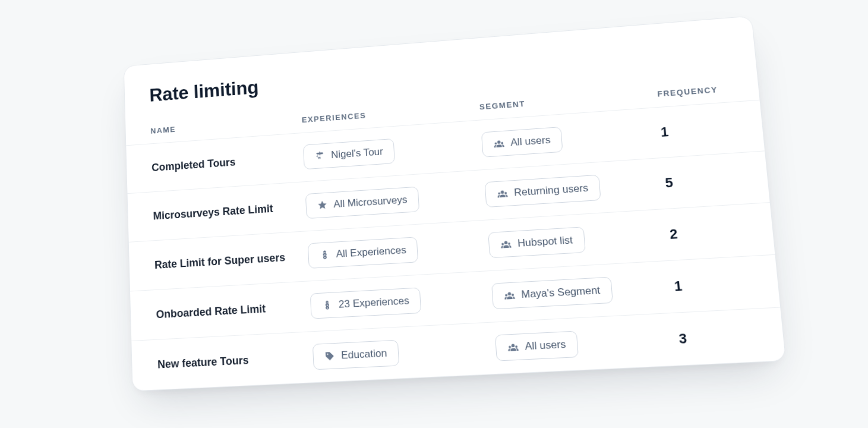 The height and width of the screenshot is (428, 868). Describe the element at coordinates (545, 242) in the screenshot. I see `segment-label: Hubspot list` at that location.